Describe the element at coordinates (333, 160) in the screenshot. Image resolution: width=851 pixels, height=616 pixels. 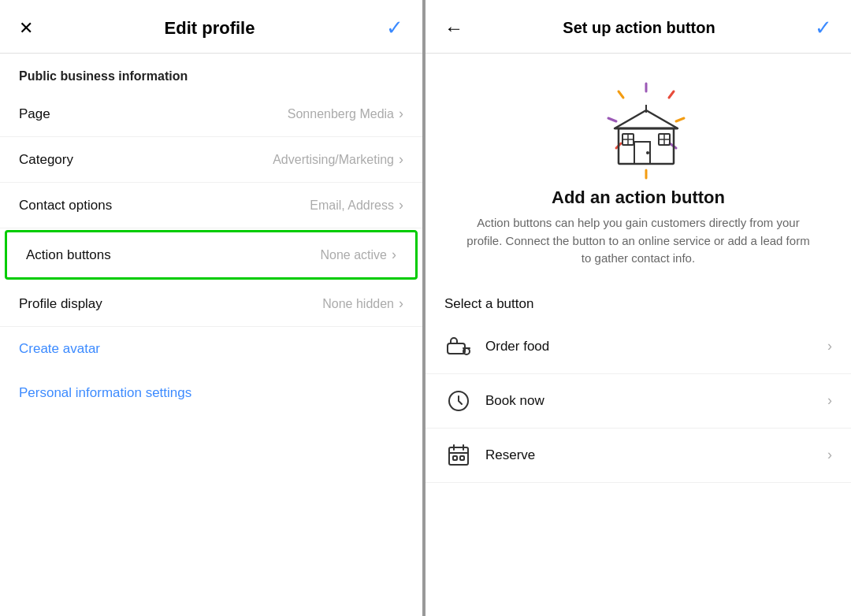
I see `menu-item-category-value: Advertising/Marketing` at that location.